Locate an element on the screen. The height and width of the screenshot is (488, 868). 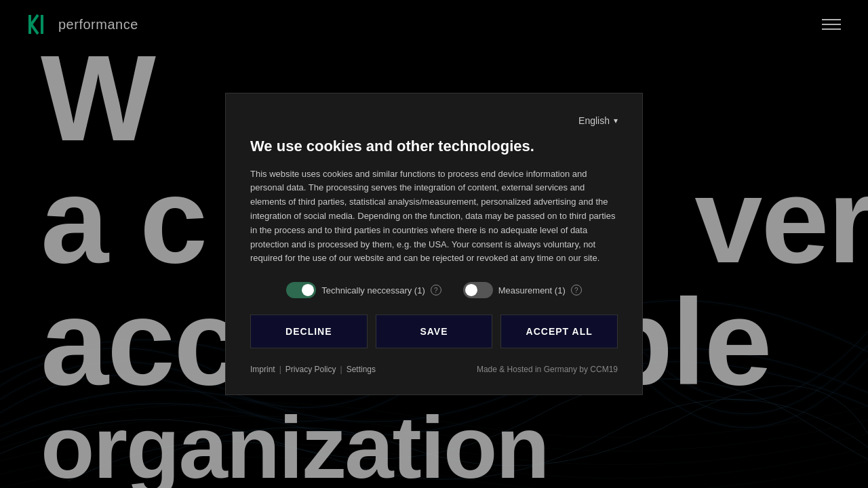
settings-link: Settings is located at coordinates (361, 369).